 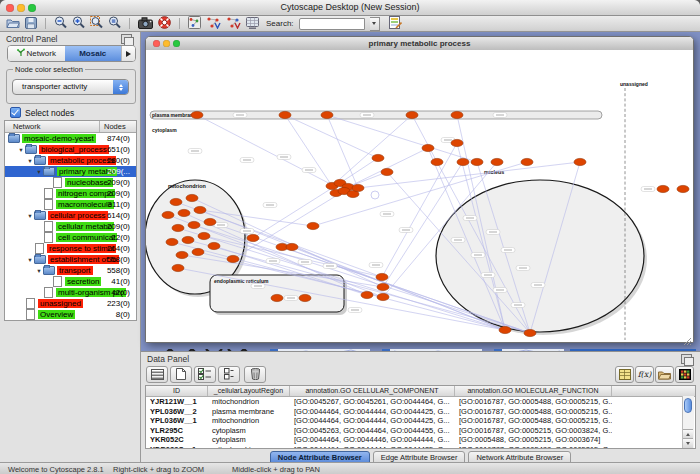 What do you see at coordinates (157, 374) in the screenshot?
I see `attribute-table-button` at bounding box center [157, 374].